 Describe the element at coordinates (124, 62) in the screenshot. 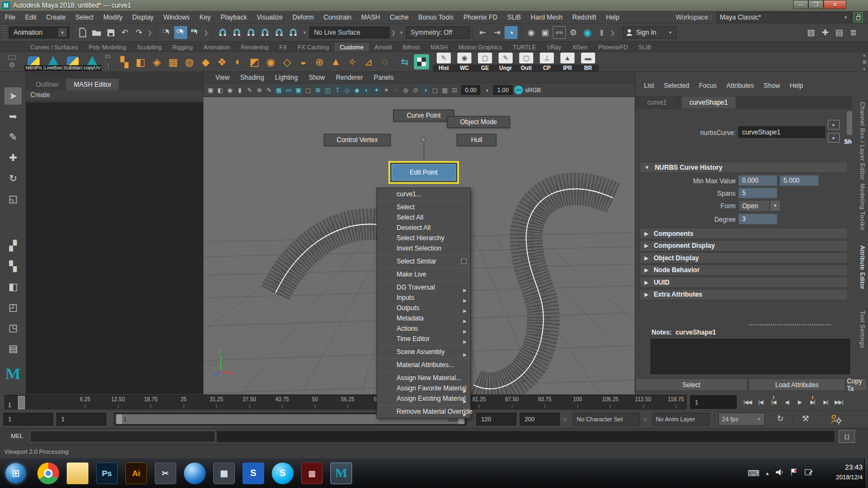

I see `mash-shelf-icon-1: ▚` at that location.